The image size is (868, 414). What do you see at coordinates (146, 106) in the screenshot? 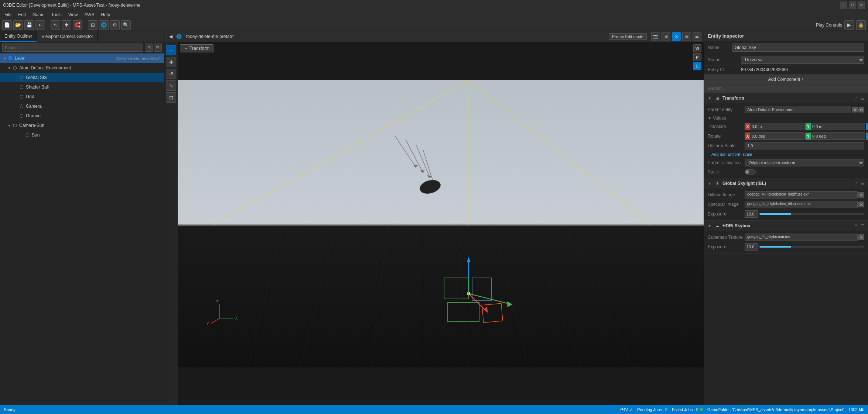
I see `camera-view-btn: 📷` at bounding box center [146, 106].